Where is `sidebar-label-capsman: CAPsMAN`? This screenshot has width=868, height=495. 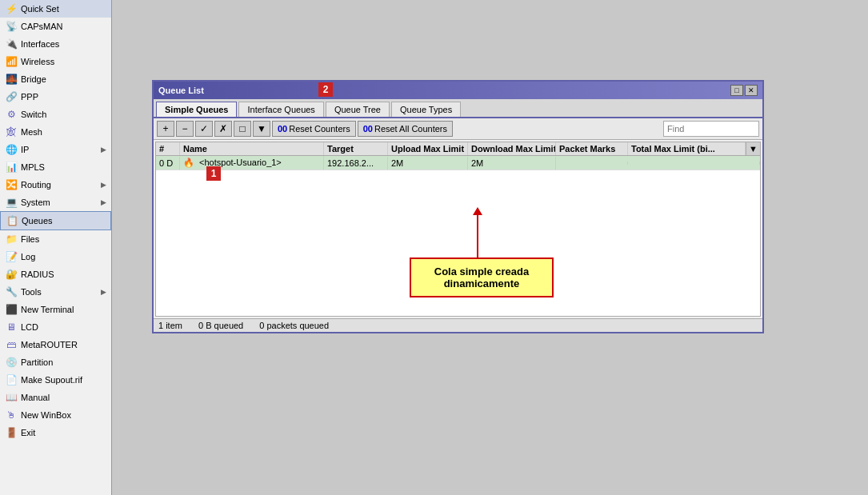
sidebar-label-capsman: CAPsMAN is located at coordinates (42, 26).